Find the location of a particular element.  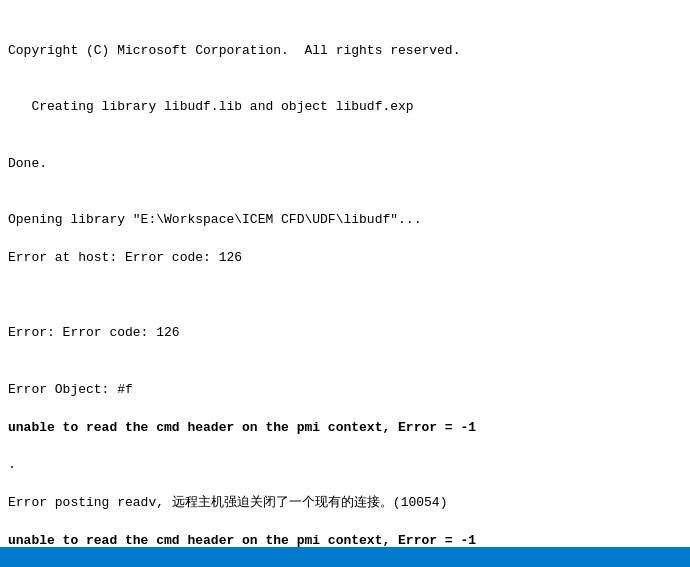

terminal-line: Error posting readv, 远程主机强迫关闭了一个现有的连接。(1… is located at coordinates (345, 504).